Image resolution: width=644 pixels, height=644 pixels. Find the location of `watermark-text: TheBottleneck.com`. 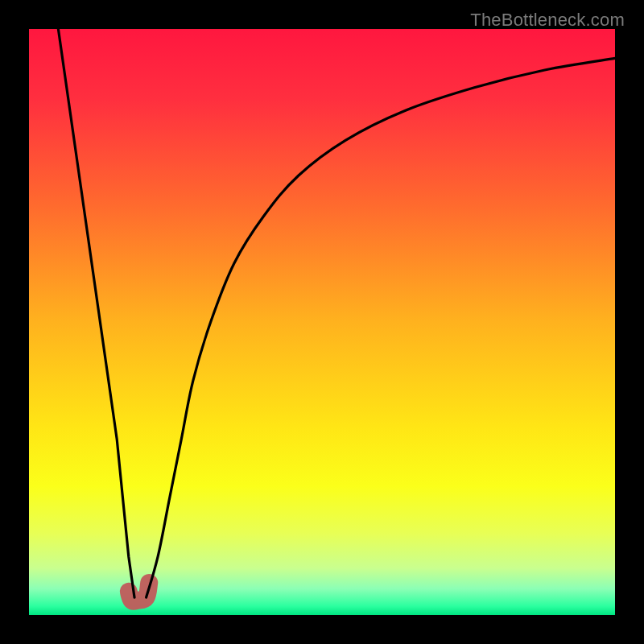

watermark-text: TheBottleneck.com is located at coordinates (547, 20).